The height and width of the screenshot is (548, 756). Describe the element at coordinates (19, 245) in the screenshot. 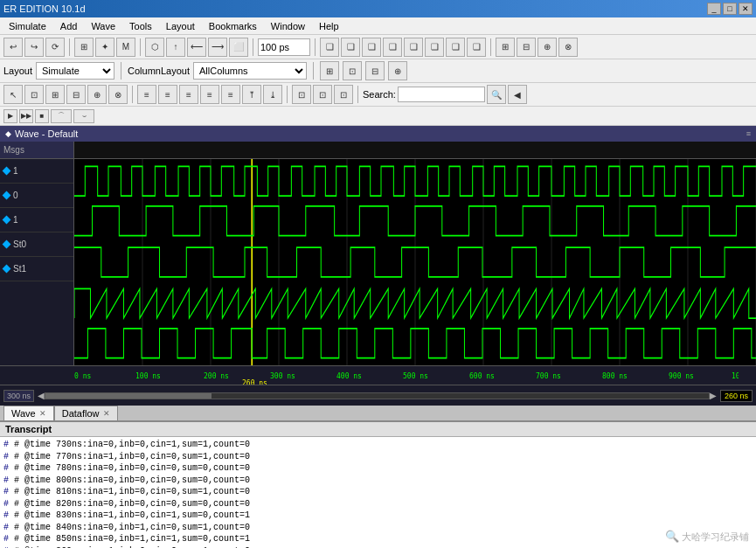

I see `signal-name-3: St0` at that location.